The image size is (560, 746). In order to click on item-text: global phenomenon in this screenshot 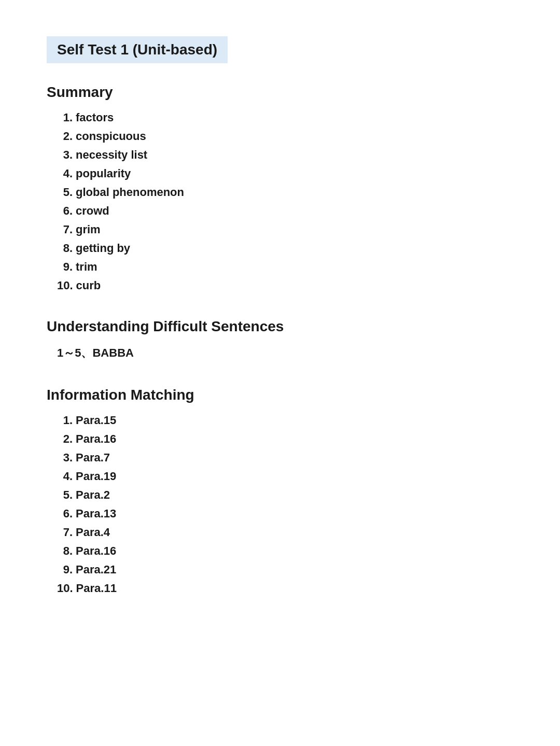, I will do `click(130, 192)`.